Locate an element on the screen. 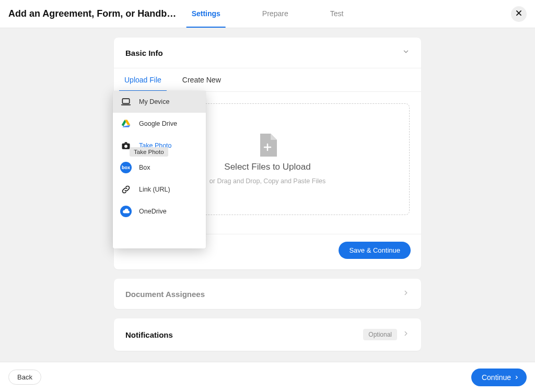 The image size is (535, 392). source-google-drive: Google Drive is located at coordinates (159, 124).